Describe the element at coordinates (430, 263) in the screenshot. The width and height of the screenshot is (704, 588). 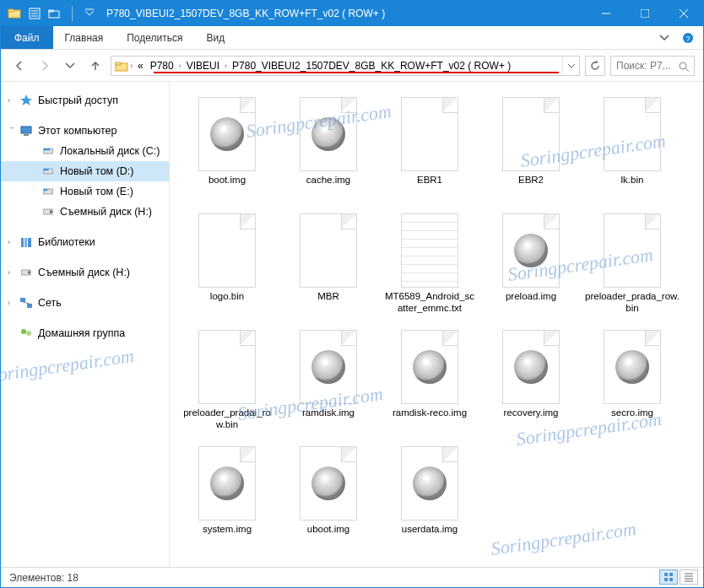
I see `file-tile: MT6589_Android_scatter_emmc.txt` at that location.